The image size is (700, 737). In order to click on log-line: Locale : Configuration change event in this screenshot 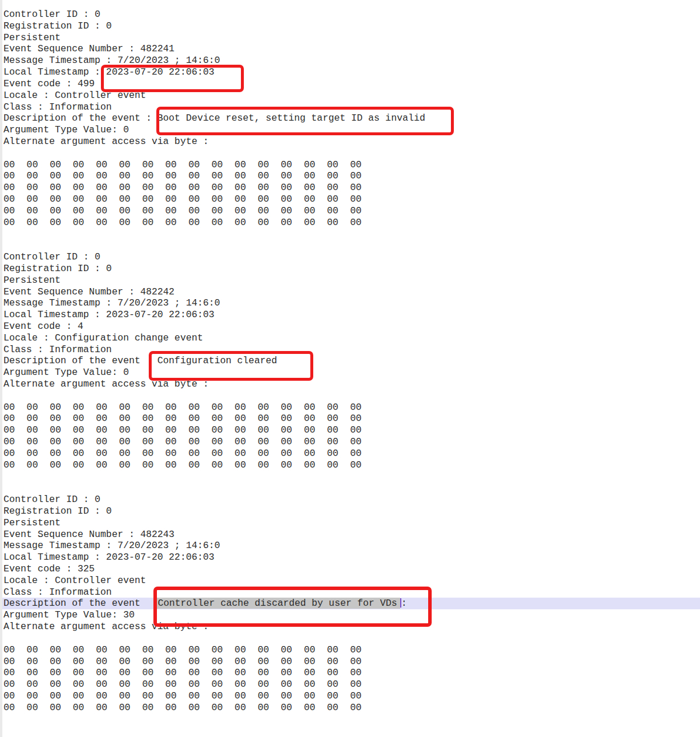, I will do `click(352, 338)`.